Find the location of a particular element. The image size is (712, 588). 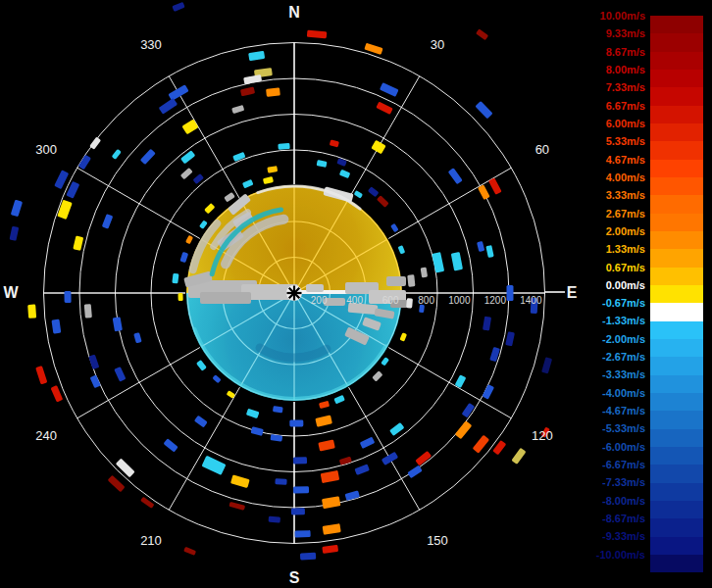

colorbar-tick-label: 6.00m/s is located at coordinates (626, 123).